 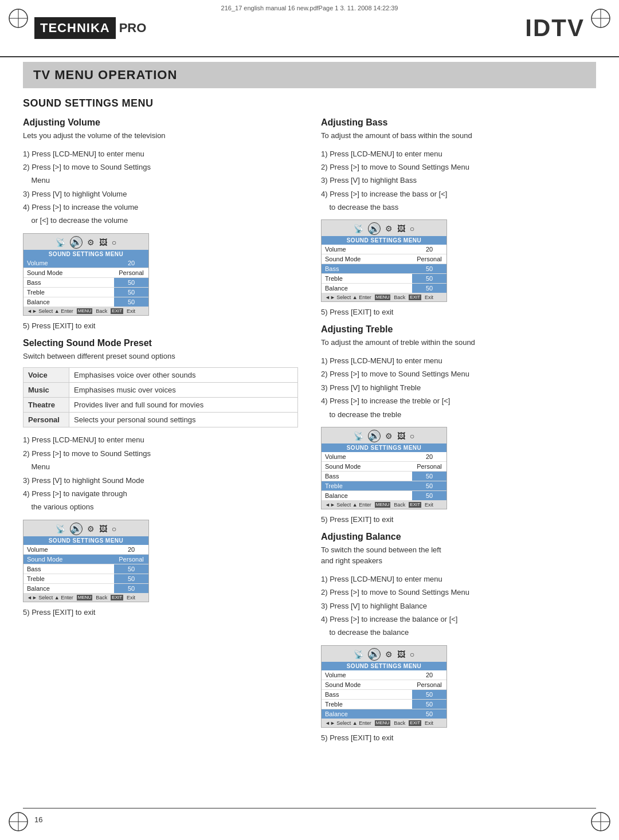 I want to click on screen-mockup-bass: 📡 🔊 ⚙ 🖼 ○ SOUND SETTINGS MENU Volume20 S…, so click(x=384, y=261).